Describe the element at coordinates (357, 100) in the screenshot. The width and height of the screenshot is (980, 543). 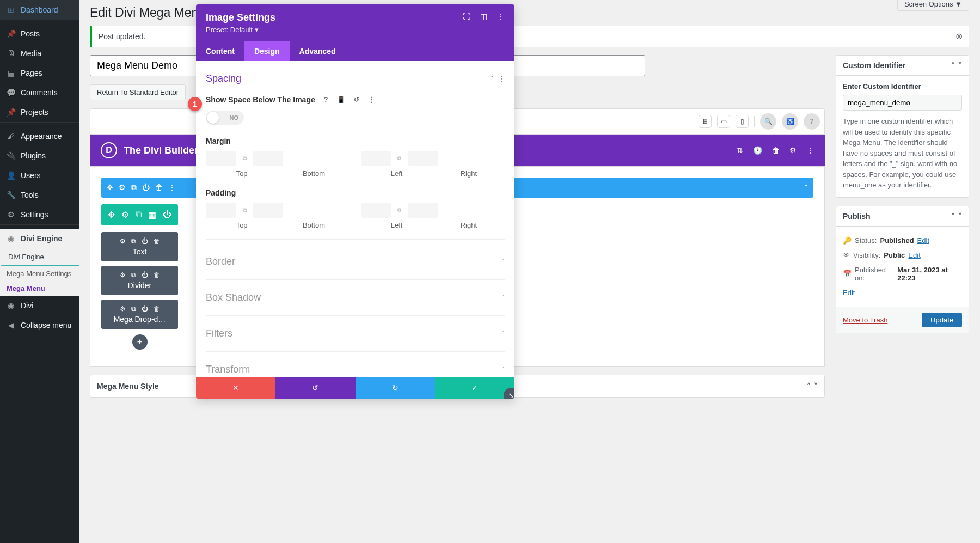
I see `reset-icon: ↺` at that location.